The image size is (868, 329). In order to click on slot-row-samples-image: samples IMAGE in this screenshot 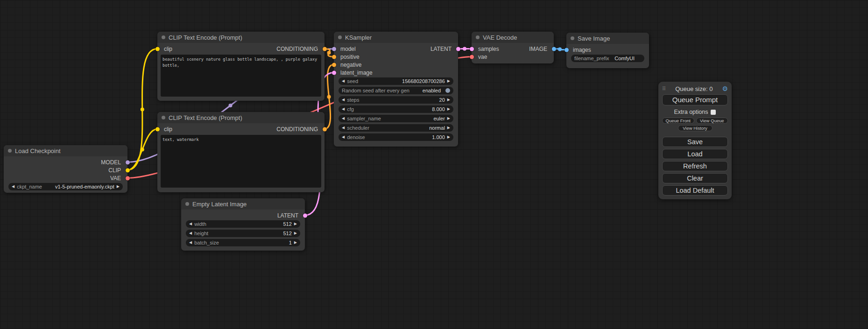, I will do `click(513, 49)`.